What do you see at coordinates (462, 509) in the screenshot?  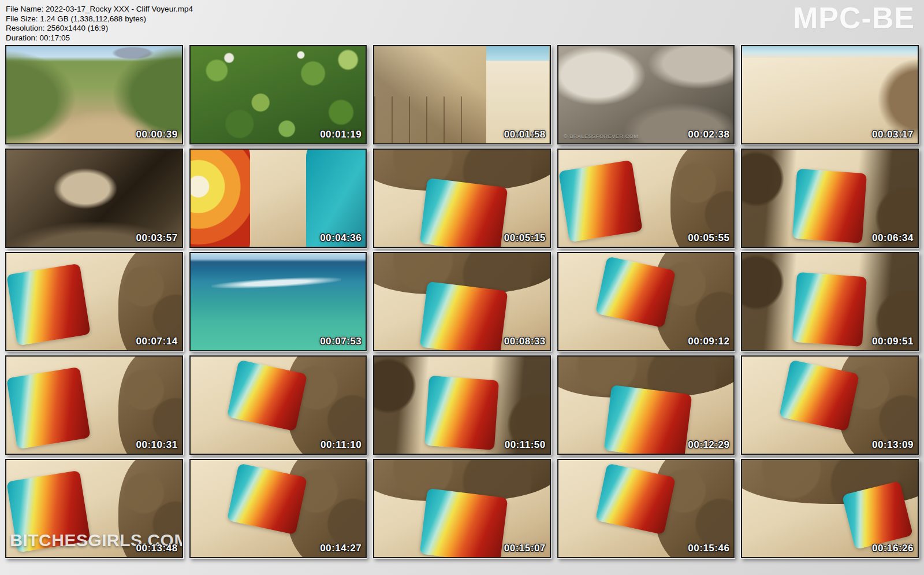 I see `video-thumbnail: 00:15:07` at bounding box center [462, 509].